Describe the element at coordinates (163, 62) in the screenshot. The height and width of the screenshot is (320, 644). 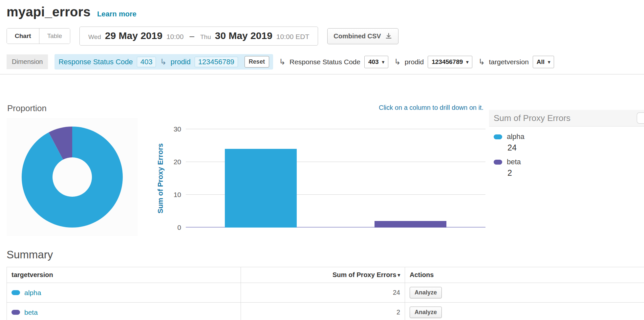
I see `filter-breadcrumb: Response Status Code 403 ↳ prodid 123456…` at that location.